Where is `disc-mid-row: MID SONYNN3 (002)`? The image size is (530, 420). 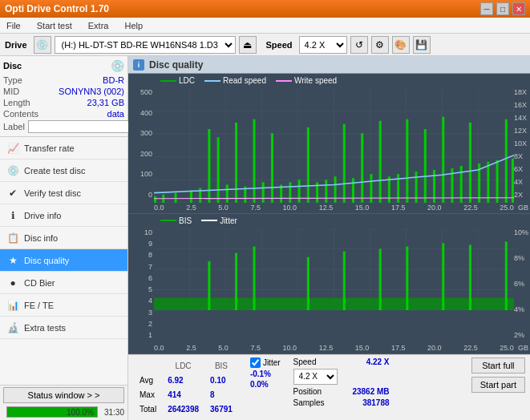 disc-mid-row: MID SONYNN3 (002) is located at coordinates (64, 91).